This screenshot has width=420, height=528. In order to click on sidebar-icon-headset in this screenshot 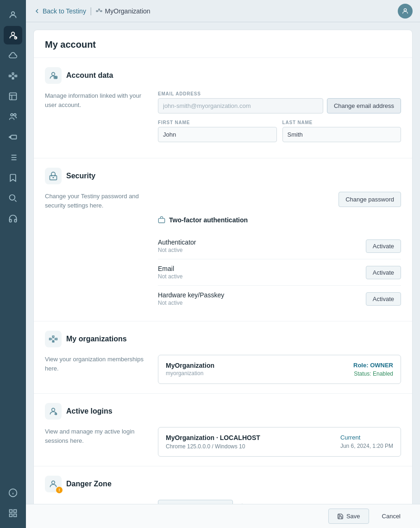, I will do `click(13, 219)`.